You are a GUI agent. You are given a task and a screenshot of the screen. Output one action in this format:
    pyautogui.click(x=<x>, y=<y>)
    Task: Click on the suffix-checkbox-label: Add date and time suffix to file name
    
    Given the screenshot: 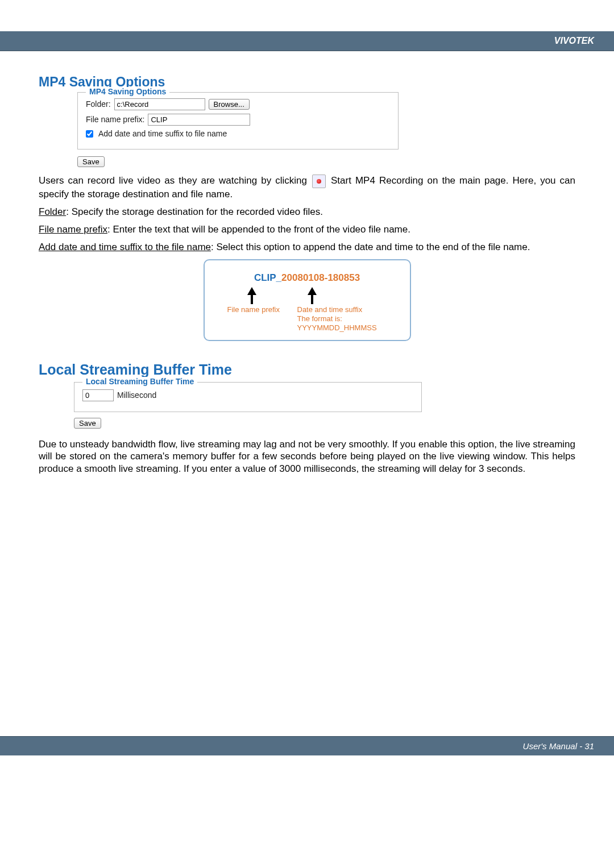 What is the action you would take?
    pyautogui.click(x=163, y=134)
    